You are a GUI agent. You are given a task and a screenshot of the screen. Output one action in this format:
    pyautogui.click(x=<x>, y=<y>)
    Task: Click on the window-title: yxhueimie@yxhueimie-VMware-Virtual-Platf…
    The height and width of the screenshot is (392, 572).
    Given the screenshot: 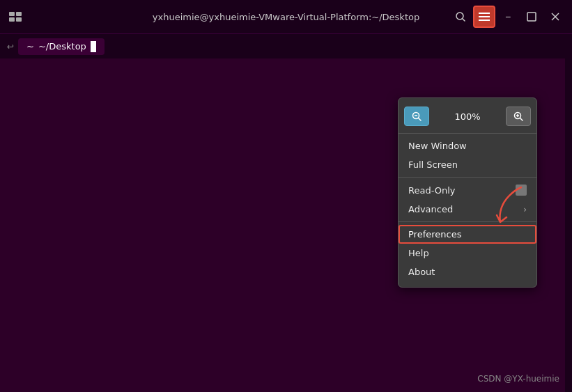 What is the action you would take?
    pyautogui.click(x=286, y=17)
    